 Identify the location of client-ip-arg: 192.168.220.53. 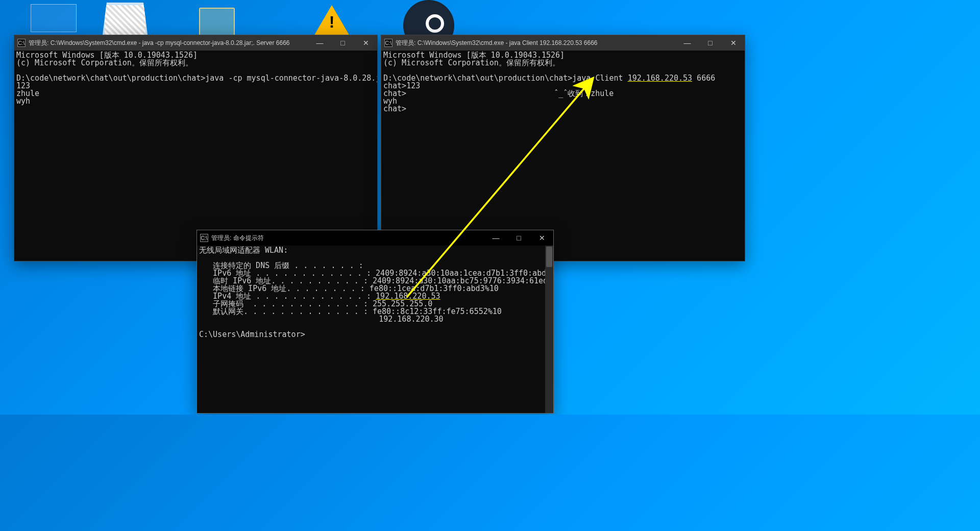
(660, 78).